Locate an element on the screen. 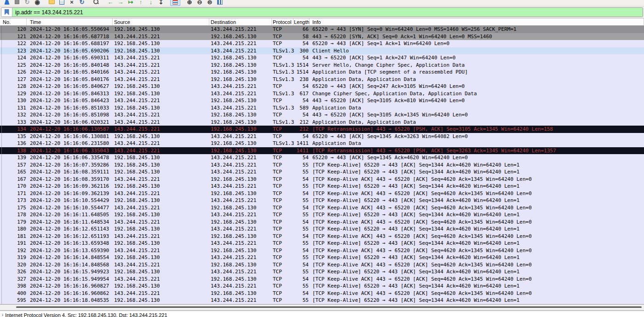 Image resolution: width=644 pixels, height=317 pixels. zoom-reset-icon: ⊜ is located at coordinates (210, 3).